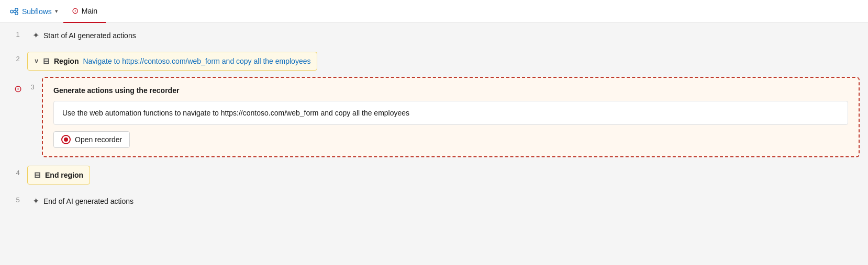 Image resolution: width=868 pixels, height=265 pixels. What do you see at coordinates (18, 57) in the screenshot?
I see `line-number-2: 2` at bounding box center [18, 57].